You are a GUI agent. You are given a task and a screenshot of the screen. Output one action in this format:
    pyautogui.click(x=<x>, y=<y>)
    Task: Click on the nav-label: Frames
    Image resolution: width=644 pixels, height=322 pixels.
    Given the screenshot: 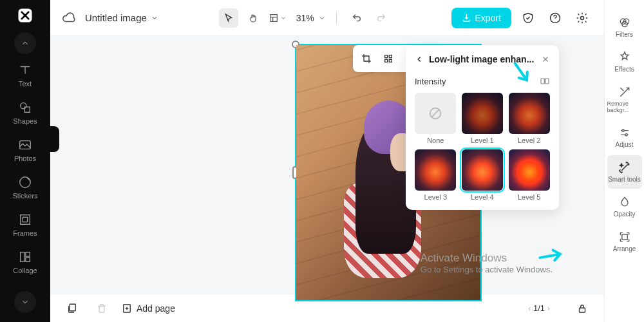 What is the action you would take?
    pyautogui.click(x=24, y=233)
    